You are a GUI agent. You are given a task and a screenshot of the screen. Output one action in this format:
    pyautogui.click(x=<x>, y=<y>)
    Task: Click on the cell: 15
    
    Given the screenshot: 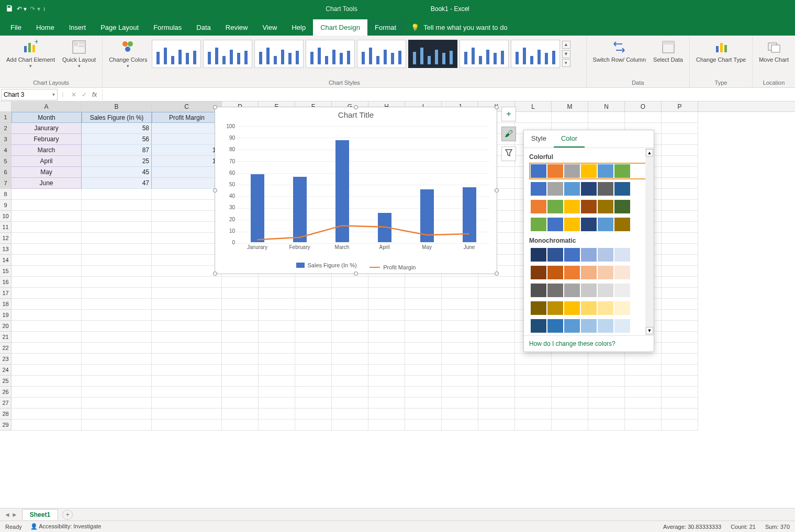 What is the action you would take?
    pyautogui.click(x=187, y=151)
    